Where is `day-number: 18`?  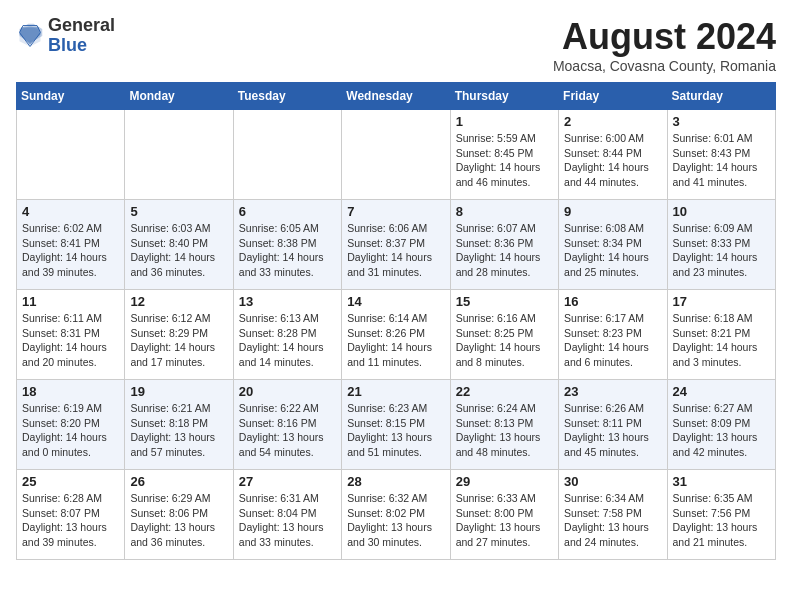 day-number: 18 is located at coordinates (70, 392).